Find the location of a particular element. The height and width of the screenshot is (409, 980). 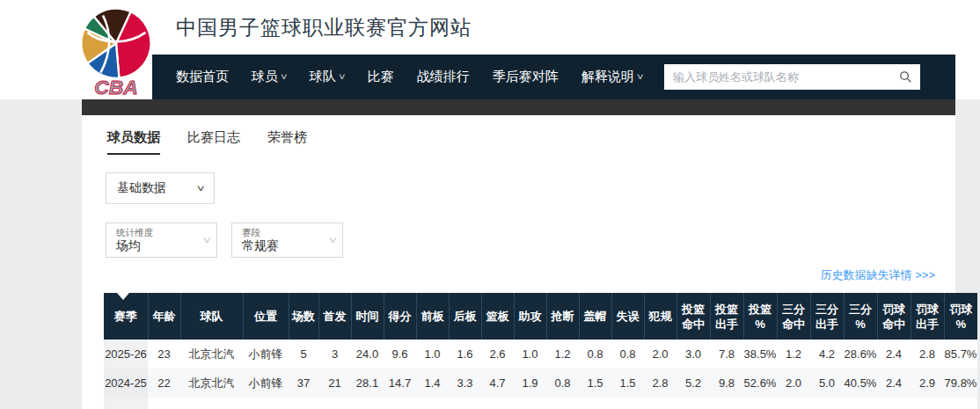

tab-player-stats: 球员数据 is located at coordinates (134, 142).